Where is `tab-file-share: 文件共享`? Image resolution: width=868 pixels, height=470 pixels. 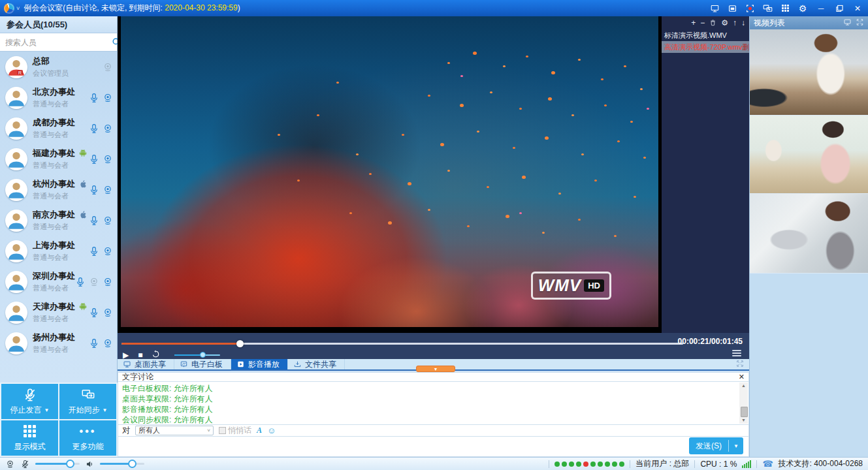
tab-file-share: 文件共享 is located at coordinates (316, 364).